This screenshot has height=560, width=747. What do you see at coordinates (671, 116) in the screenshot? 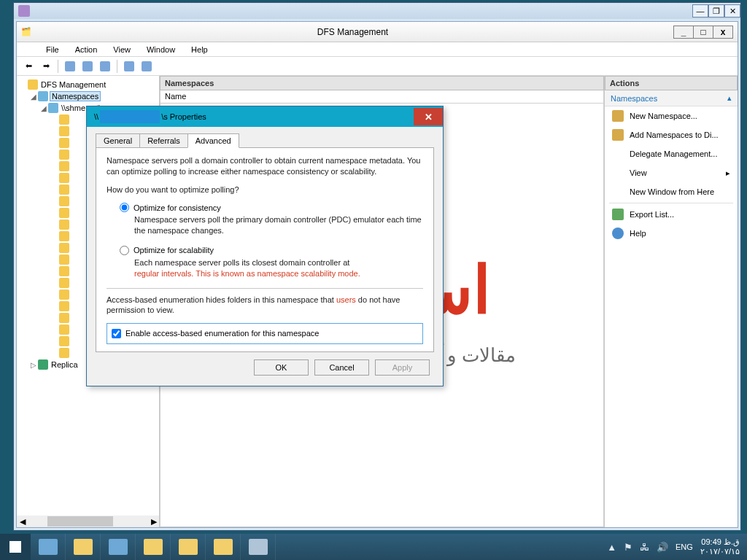
I see `action-new-namespace: New Namespace...` at bounding box center [671, 116].